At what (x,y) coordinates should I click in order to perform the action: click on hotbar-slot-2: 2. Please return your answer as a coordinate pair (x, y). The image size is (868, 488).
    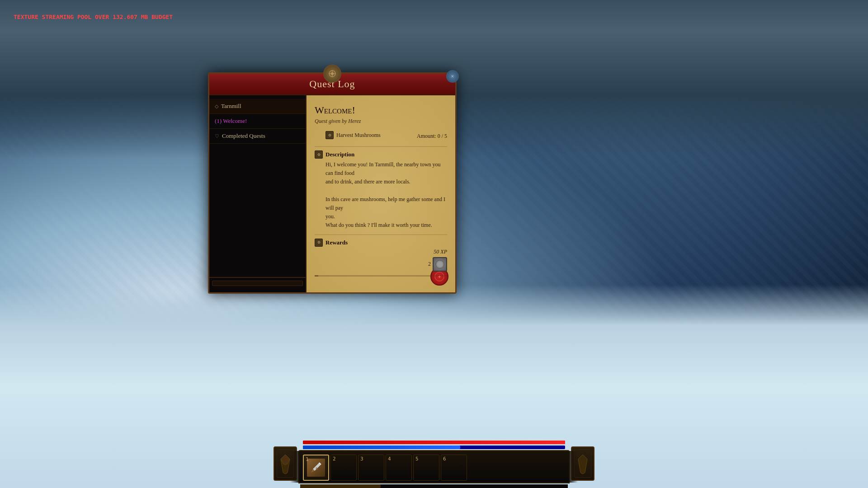
    Looking at the image, I should click on (344, 468).